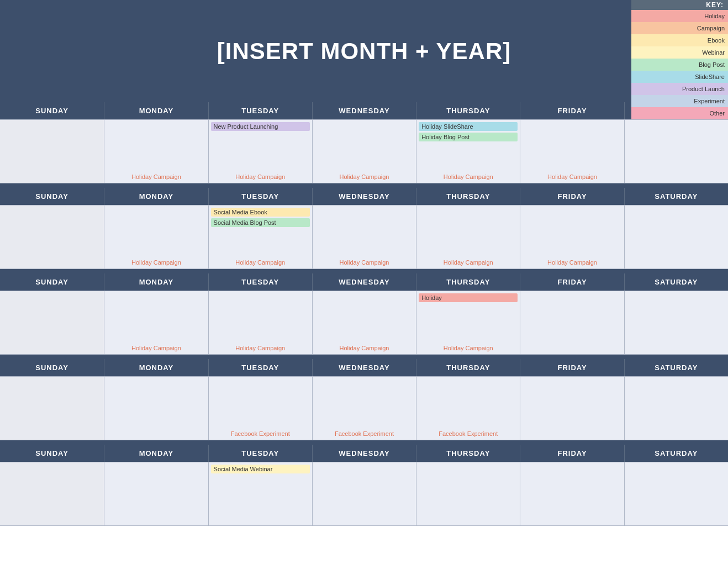 This screenshot has width=728, height=574. I want to click on cell-label: Facebook Experiment, so click(468, 434).